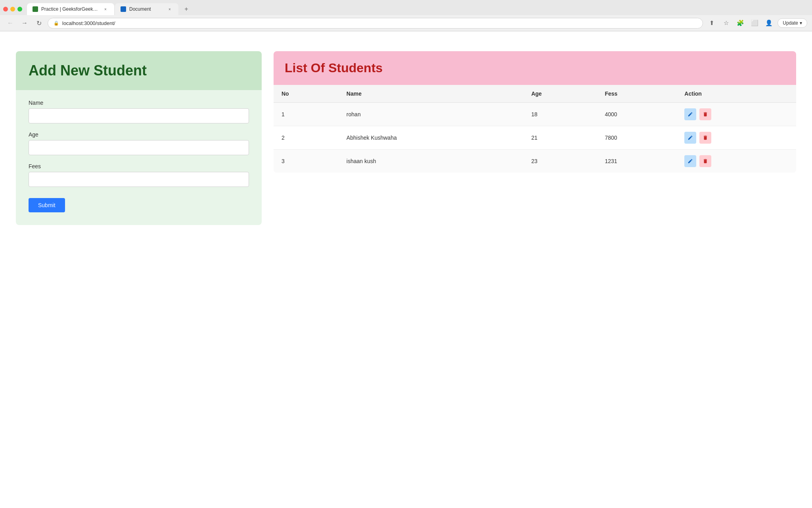 Image resolution: width=812 pixels, height=508 pixels. I want to click on list-header: List Of Students, so click(535, 68).